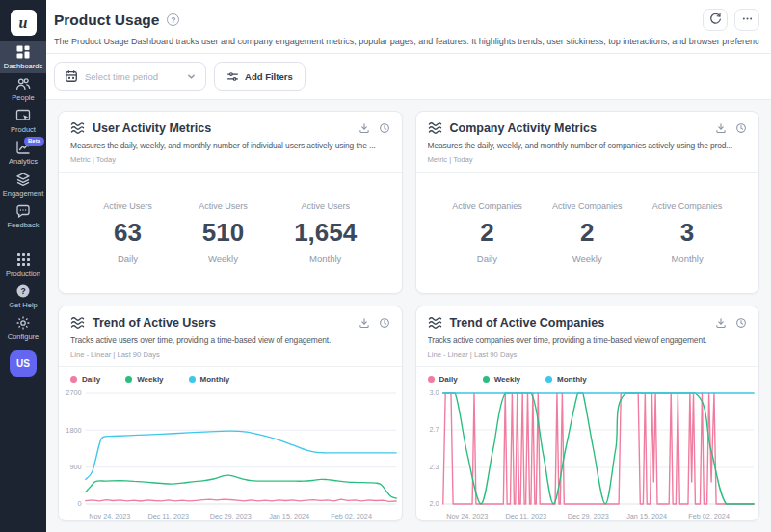 This screenshot has width=771, height=532. Describe the element at coordinates (588, 340) in the screenshot. I see `card-description: Tracks active companies over time, provi…` at that location.